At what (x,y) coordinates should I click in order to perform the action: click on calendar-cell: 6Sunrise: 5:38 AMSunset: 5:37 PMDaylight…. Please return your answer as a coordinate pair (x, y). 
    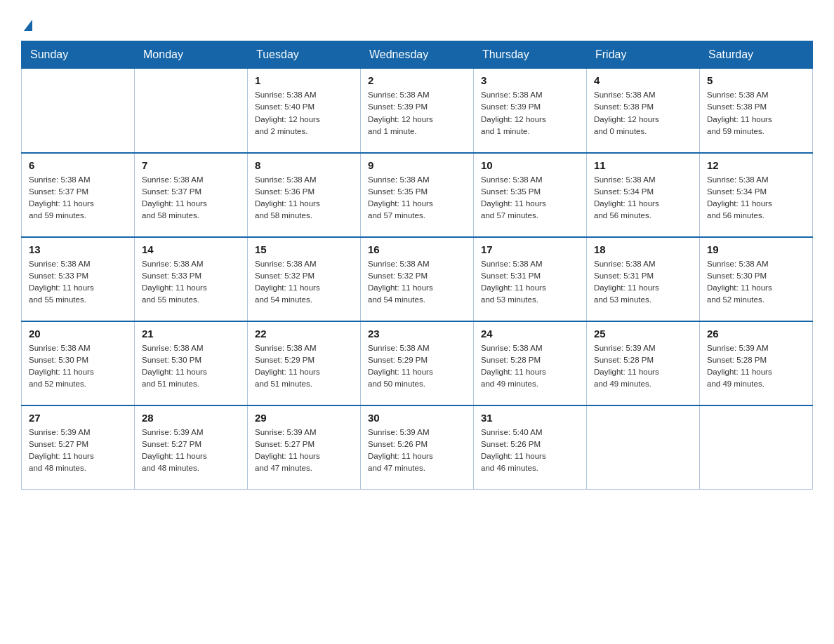
    Looking at the image, I should click on (79, 195).